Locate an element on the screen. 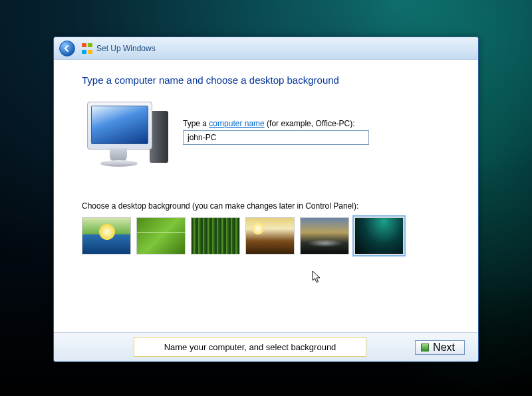  computer-name-form: Type a computer name (for example, Offic… is located at coordinates (317, 124).